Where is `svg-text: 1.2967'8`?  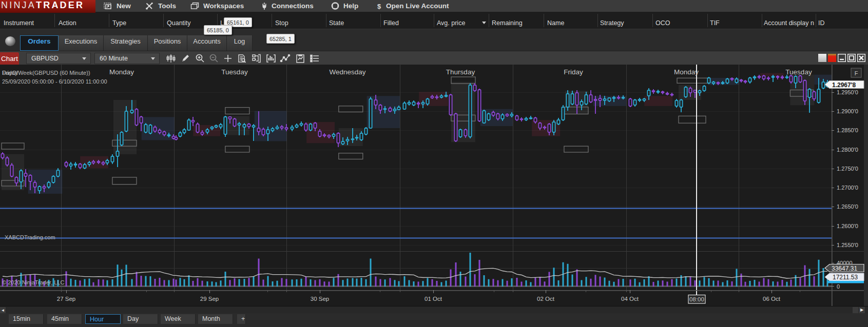 svg-text: 1.2967'8 is located at coordinates (844, 85).